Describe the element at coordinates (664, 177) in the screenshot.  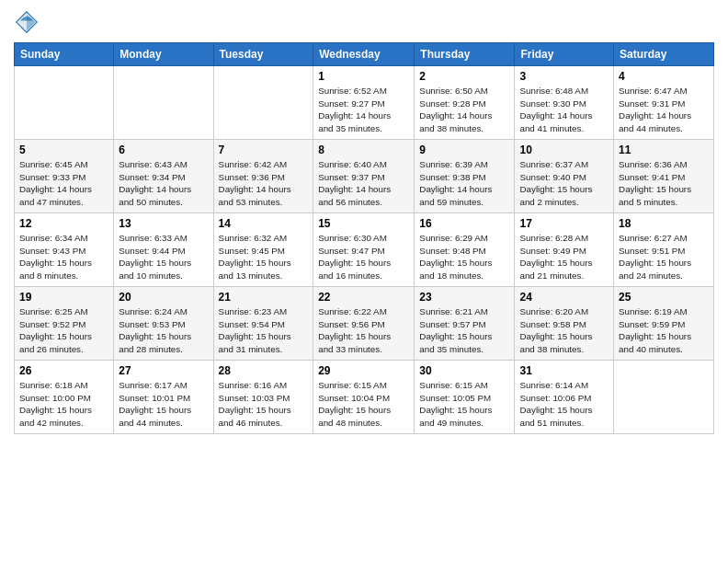
I see `calendar-cell: 11Sunrise: 6:36 AMSunset: 9:41 PMDayligh…` at that location.